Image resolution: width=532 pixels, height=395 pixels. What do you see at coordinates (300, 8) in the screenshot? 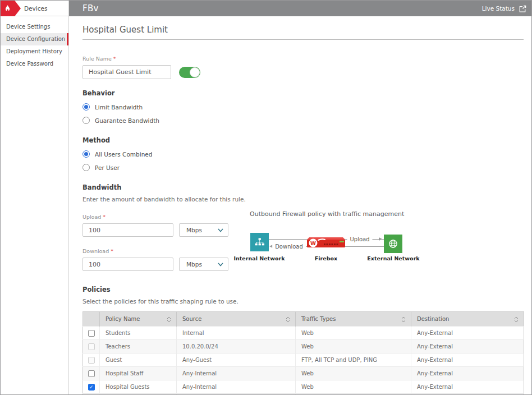
I see `header-bar: FBv Live Status` at bounding box center [300, 8].